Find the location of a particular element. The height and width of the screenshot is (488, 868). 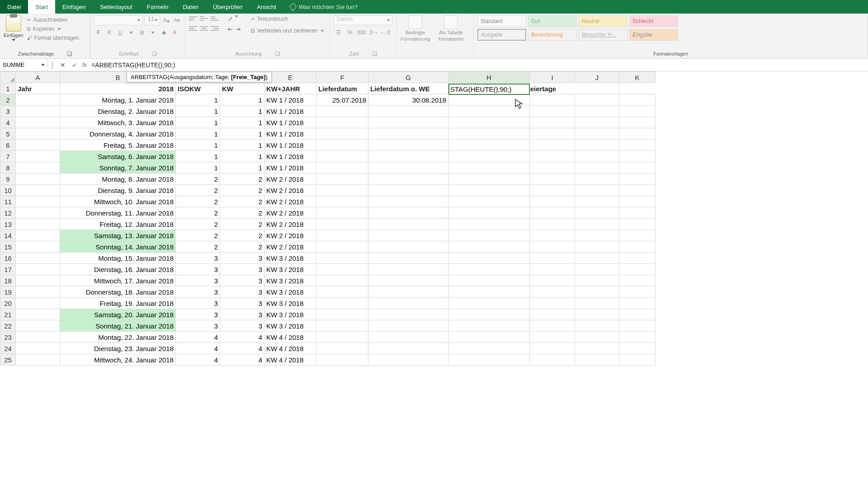

row-header: 1 is located at coordinates (8, 89).